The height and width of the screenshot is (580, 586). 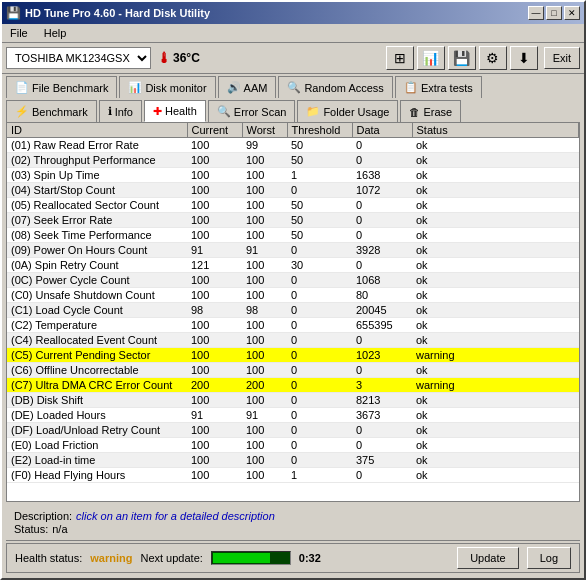 I want to click on table-row: (E2) Load-in time1001000375ok, so click(x=293, y=460).